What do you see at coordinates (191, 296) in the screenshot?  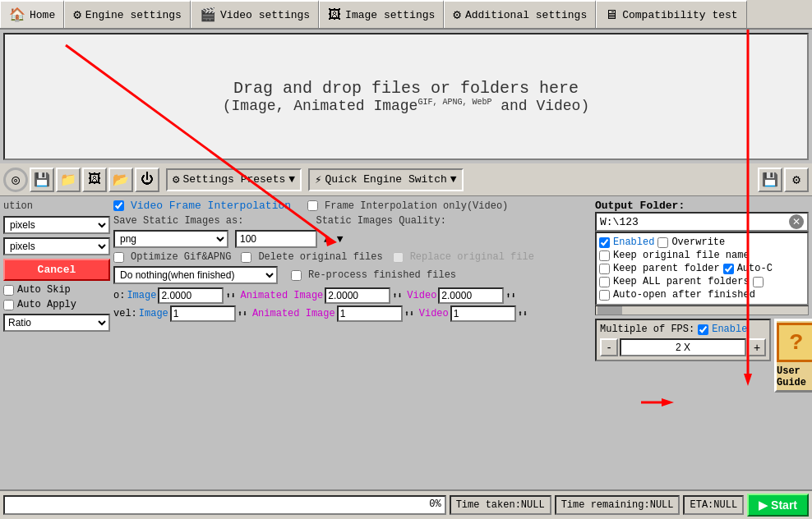 I see `image-scale-input` at bounding box center [191, 296].